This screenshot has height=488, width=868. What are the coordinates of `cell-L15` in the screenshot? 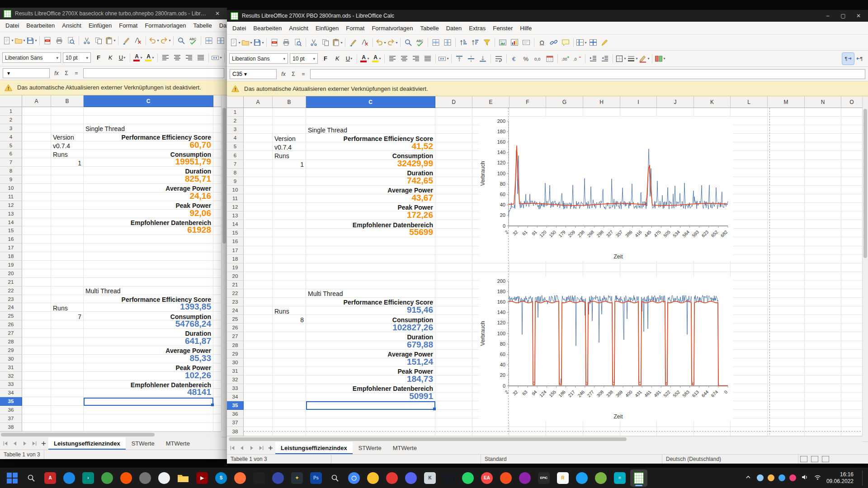 It's located at (749, 233).